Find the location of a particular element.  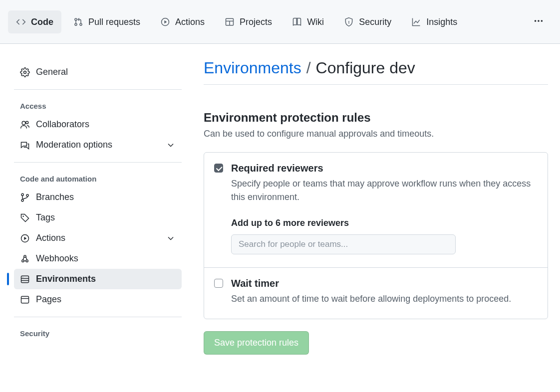

repo-tab-nav: Code Pull requests Actions Projects Wiki… is located at coordinates (280, 22).